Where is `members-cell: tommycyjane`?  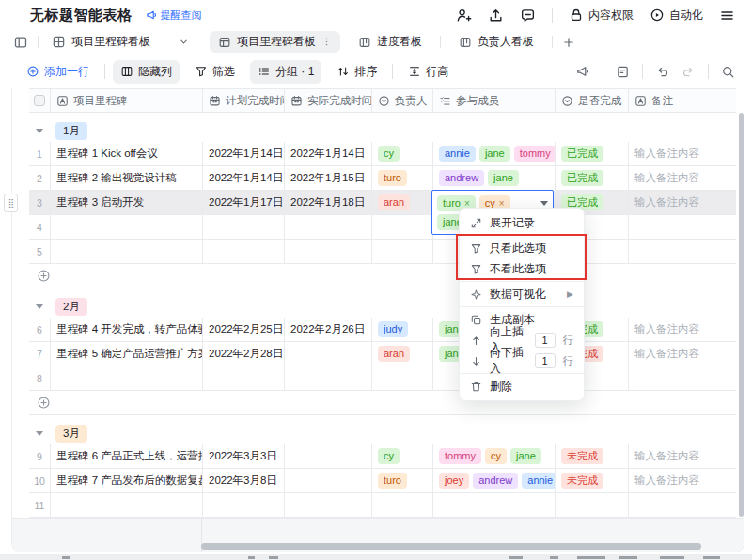
members-cell: tommycyjane is located at coordinates (494, 457).